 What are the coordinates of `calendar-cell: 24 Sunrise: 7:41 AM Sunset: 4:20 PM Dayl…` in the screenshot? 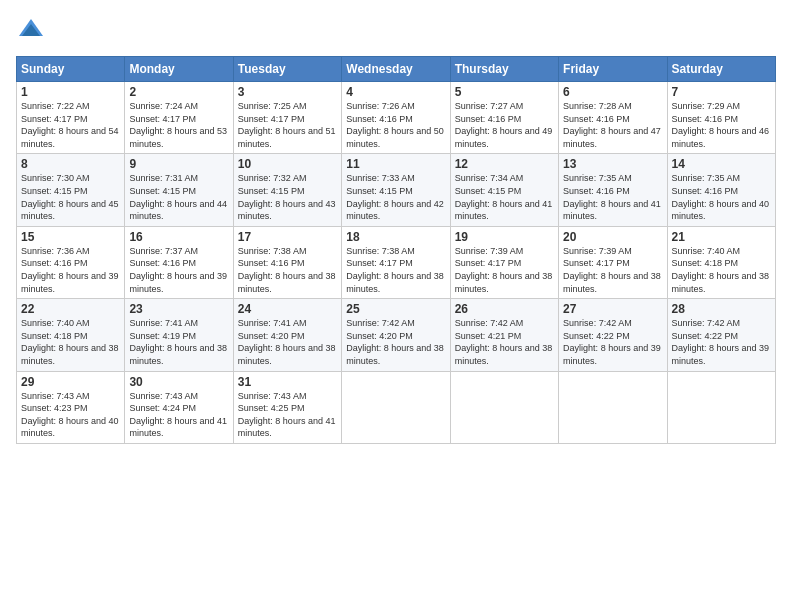 It's located at (287, 335).